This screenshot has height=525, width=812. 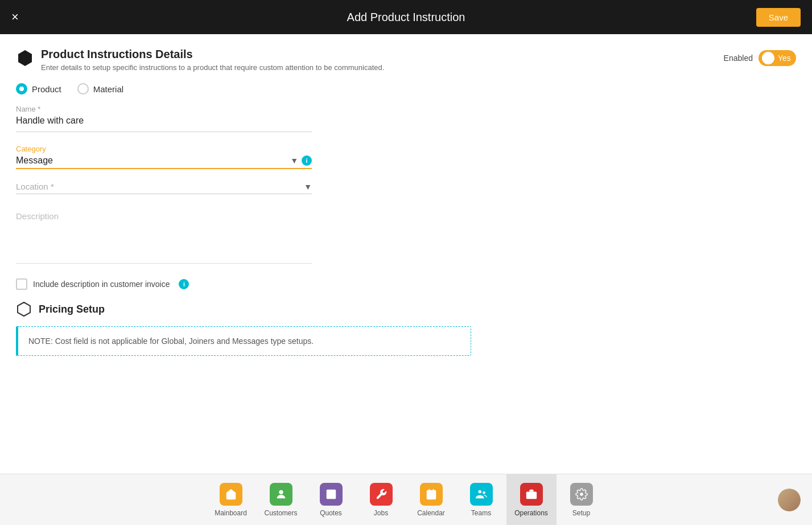 What do you see at coordinates (760, 58) in the screenshot?
I see `enabled-group: Enabled Yes` at bounding box center [760, 58].